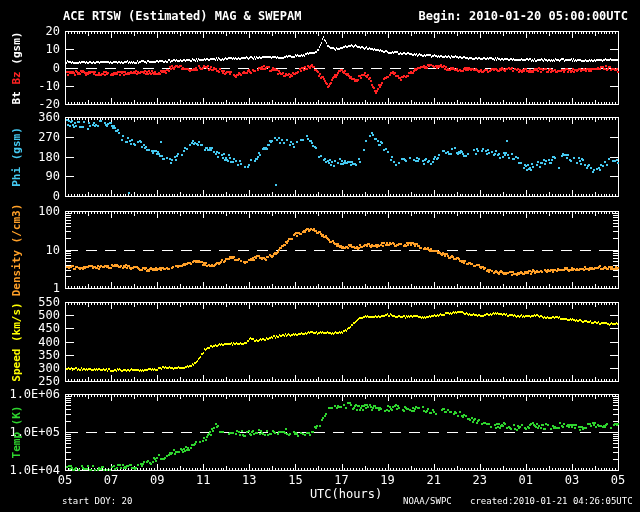 This screenshot has width=640, height=512. What do you see at coordinates (111, 480) in the screenshot?
I see `x-tick-label: 07` at bounding box center [111, 480].